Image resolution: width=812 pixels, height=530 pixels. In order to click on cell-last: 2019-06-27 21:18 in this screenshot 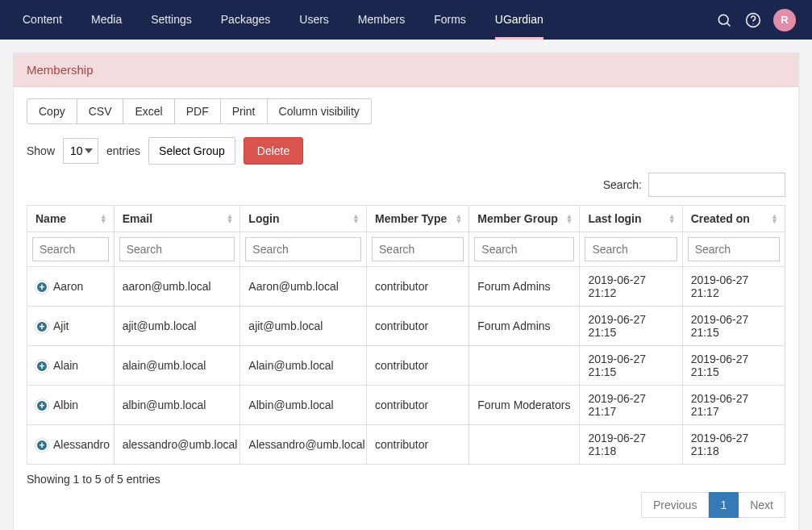, I will do `click(631, 445)`.